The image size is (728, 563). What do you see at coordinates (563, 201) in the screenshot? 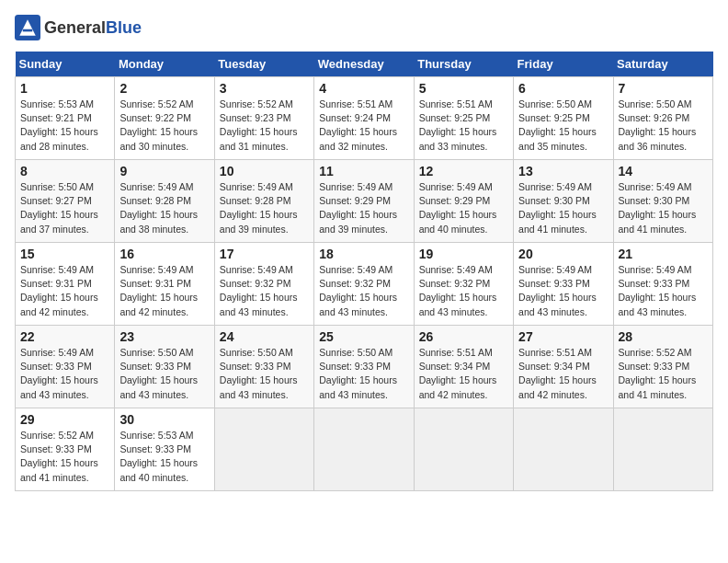
I see `calendar-day: 13Sunrise: 5:49 AMSunset: 9:30 PMDayligh…` at bounding box center [563, 201].